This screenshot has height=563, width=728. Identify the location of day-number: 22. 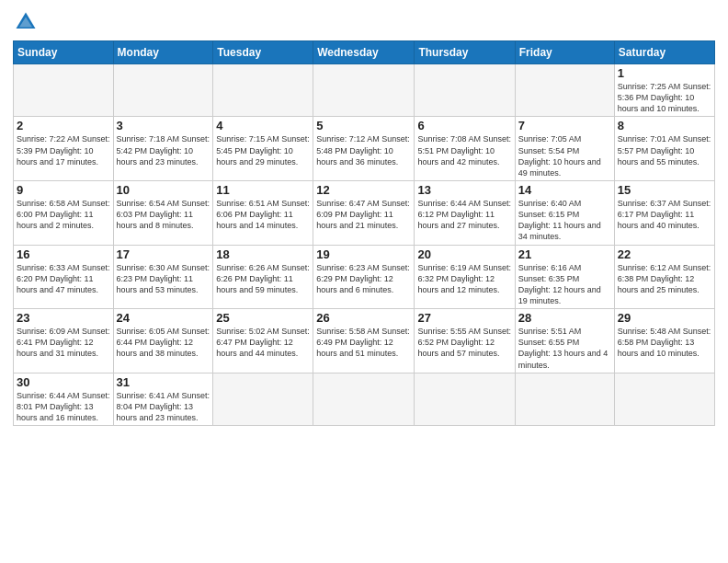
(665, 254).